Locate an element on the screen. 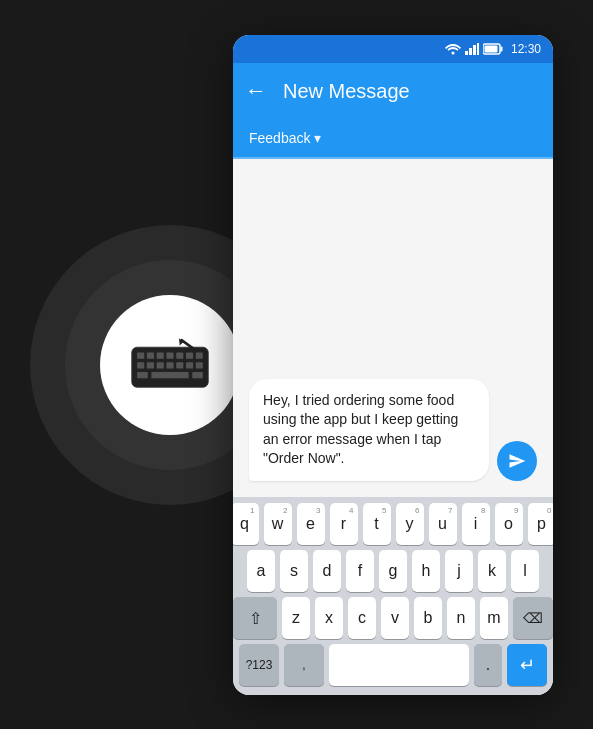 The width and height of the screenshot is (593, 729). key-u: 7u is located at coordinates (443, 524).